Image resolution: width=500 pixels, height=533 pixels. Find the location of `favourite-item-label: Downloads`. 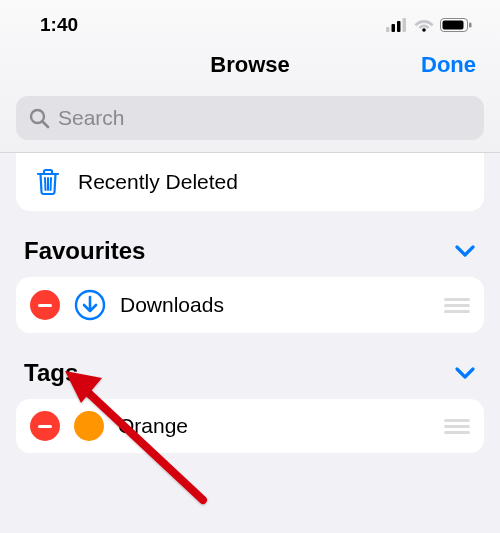

favourite-item-label: Downloads is located at coordinates (275, 305).